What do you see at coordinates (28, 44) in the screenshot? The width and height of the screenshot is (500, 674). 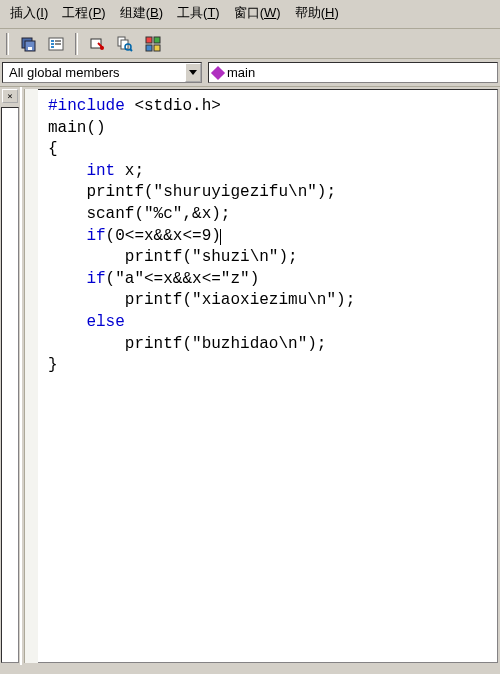 I see `save-all-button` at bounding box center [28, 44].